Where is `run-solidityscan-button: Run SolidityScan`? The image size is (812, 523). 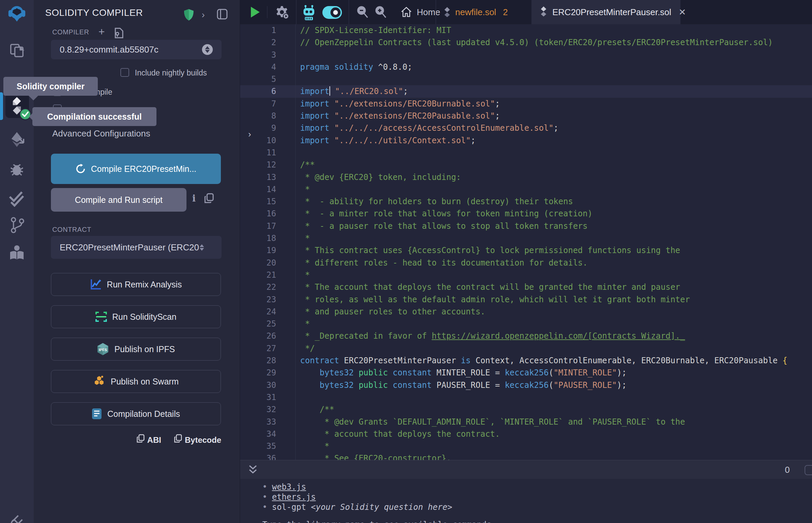 run-solidityscan-button: Run SolidityScan is located at coordinates (136, 317).